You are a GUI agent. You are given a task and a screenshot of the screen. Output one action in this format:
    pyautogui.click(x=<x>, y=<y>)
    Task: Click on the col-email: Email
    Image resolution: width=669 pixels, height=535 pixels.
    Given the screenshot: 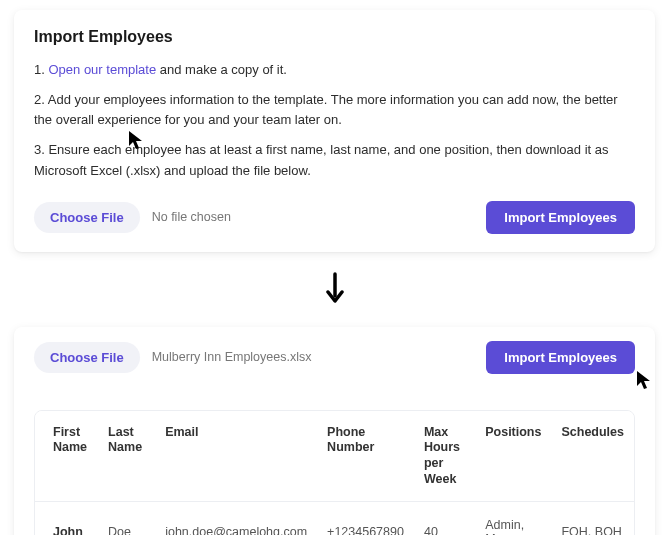 What is the action you would take?
    pyautogui.click(x=236, y=456)
    